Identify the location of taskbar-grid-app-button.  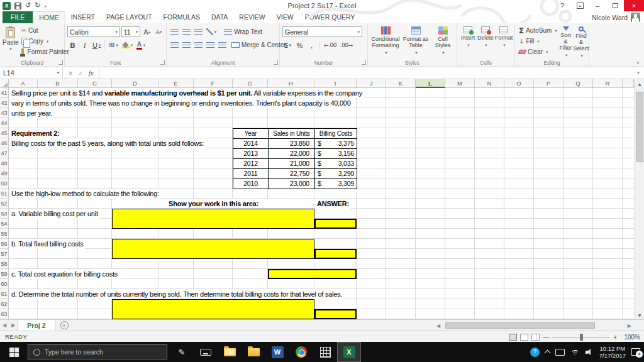
(325, 352).